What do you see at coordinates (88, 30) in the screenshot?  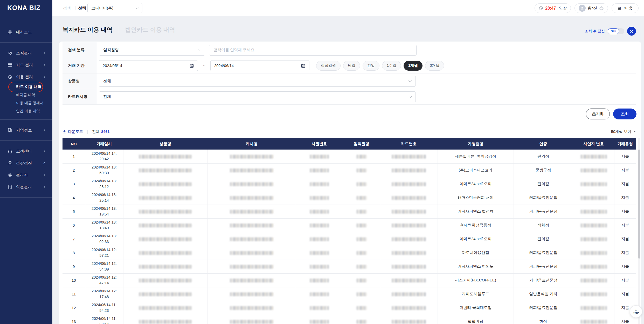 I see `tab-welfare-card: 복지카드 이용 내역` at bounding box center [88, 30].